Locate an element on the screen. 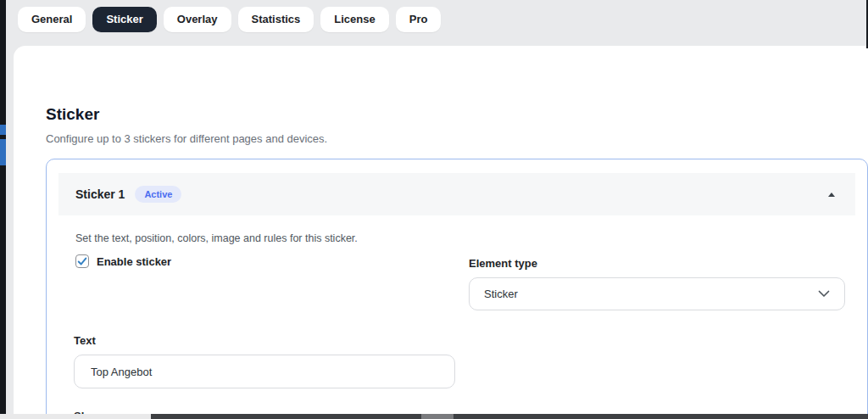 The height and width of the screenshot is (419, 868). text-input is located at coordinates (264, 372).